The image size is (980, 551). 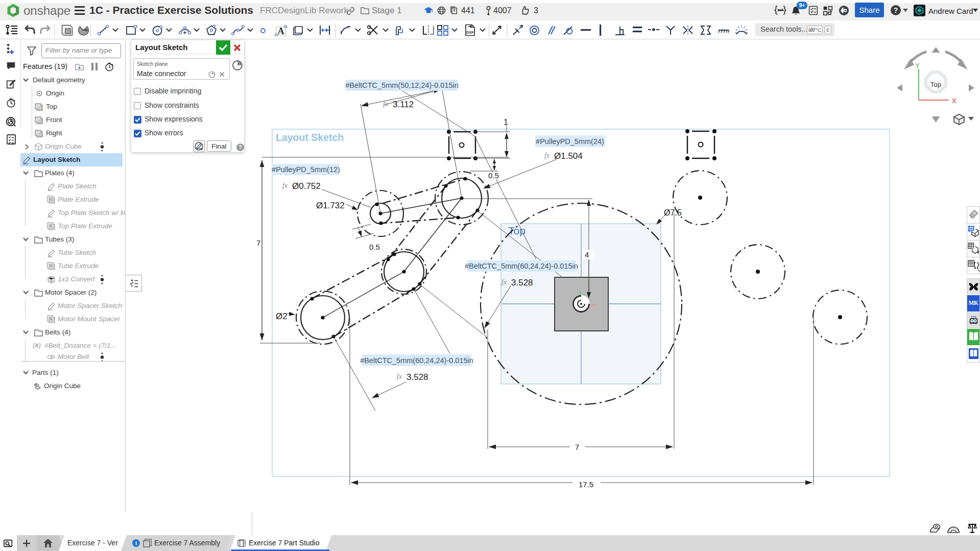 I want to click on svg-text: 4, so click(x=587, y=254).